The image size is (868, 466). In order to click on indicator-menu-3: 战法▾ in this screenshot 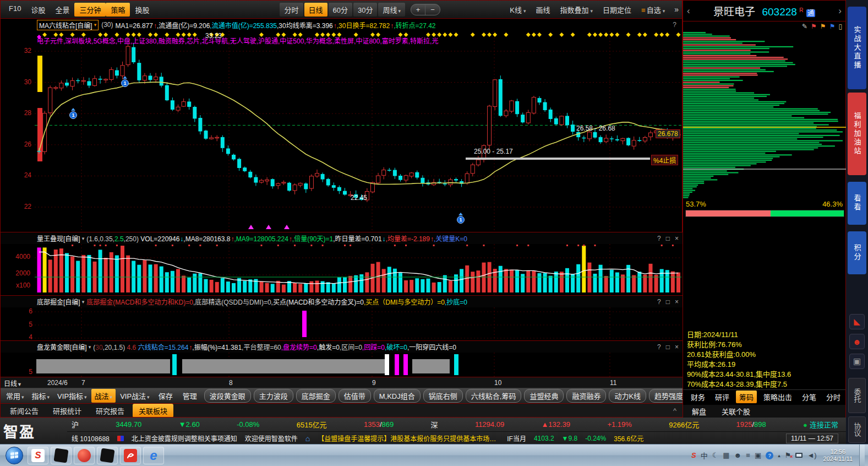, I will do `click(103, 395)`.